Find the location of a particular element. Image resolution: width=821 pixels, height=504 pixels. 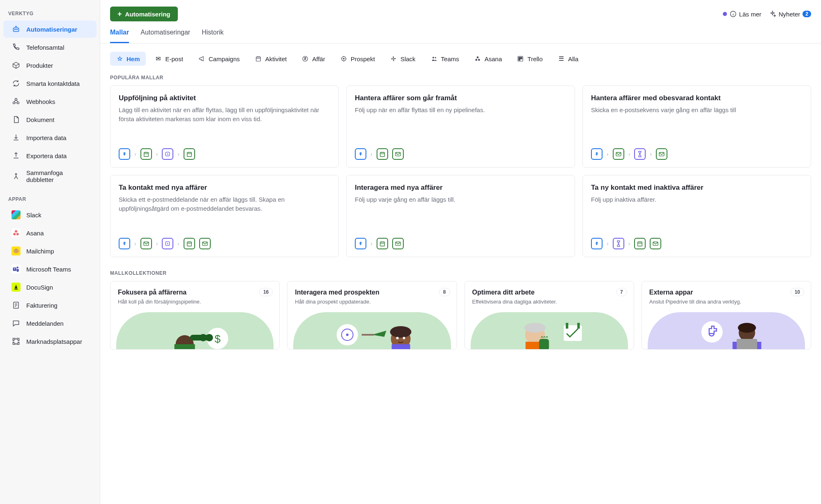

category-all: ☰Alla is located at coordinates (568, 59).